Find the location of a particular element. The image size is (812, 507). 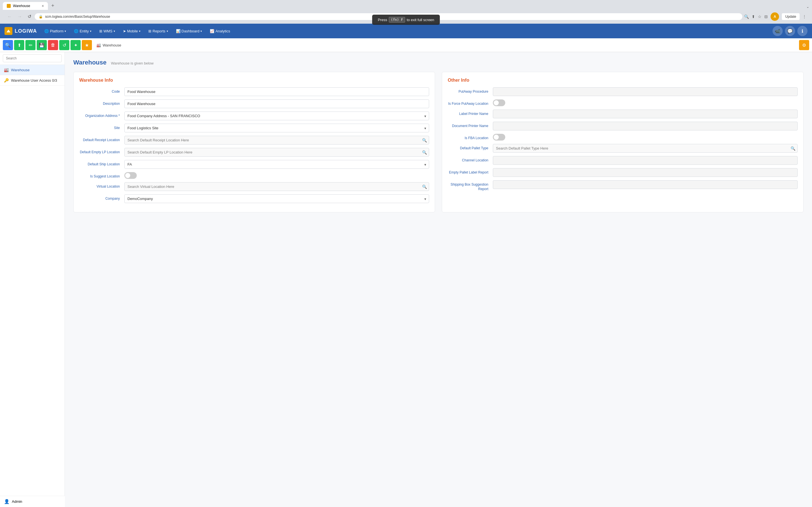

default-empty-lp-input is located at coordinates (277, 152).